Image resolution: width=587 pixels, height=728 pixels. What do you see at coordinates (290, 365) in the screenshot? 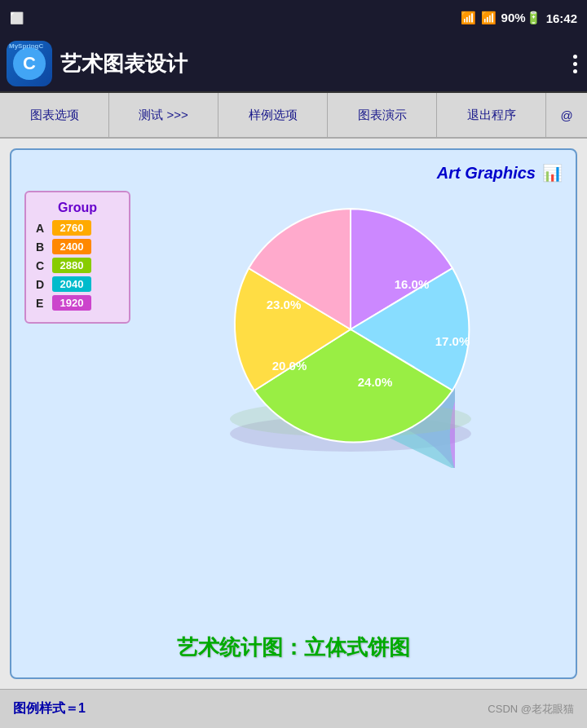
I see `label-d: 20.0%` at bounding box center [290, 365].